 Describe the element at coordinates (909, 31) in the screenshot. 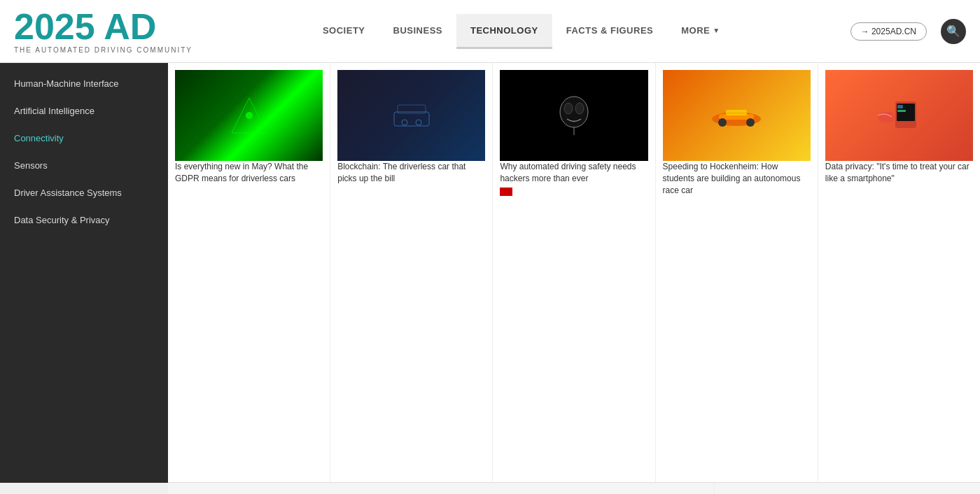

I see `header-right: → 2025AD.CN 🔍` at that location.